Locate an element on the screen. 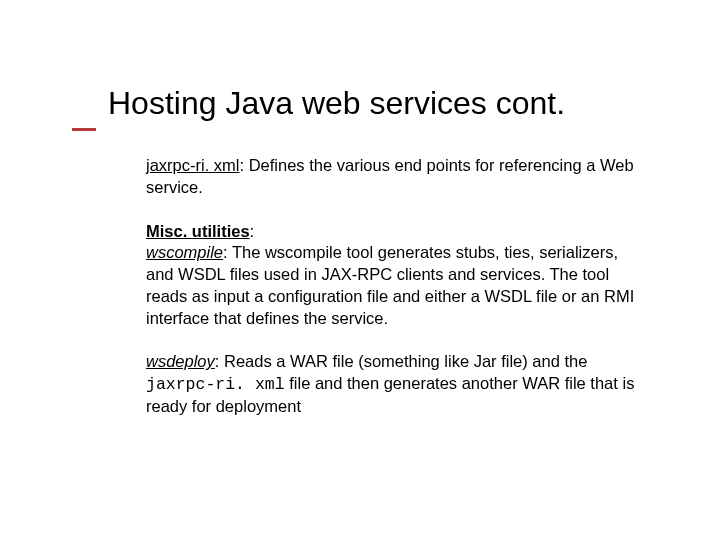 This screenshot has width=720, height=540. term-wsdeploy: wsdeploy is located at coordinates (180, 361).